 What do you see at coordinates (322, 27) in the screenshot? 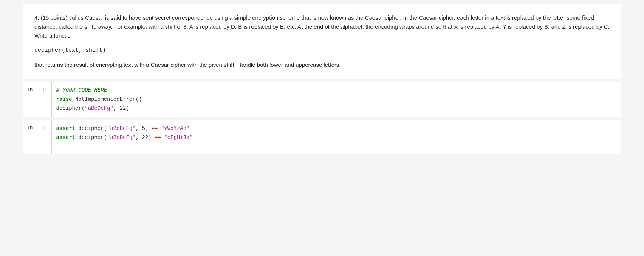
I see `question-text: 4. (15 points) Julius Caesar is said to …` at bounding box center [322, 27].